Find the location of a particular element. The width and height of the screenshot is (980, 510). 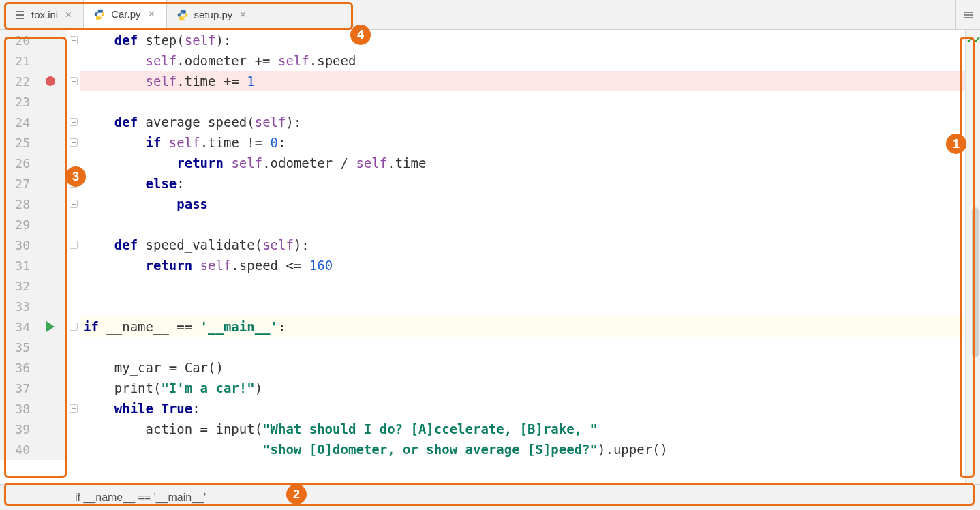

code-line: 37 print("I'm a car!") is located at coordinates (483, 388).